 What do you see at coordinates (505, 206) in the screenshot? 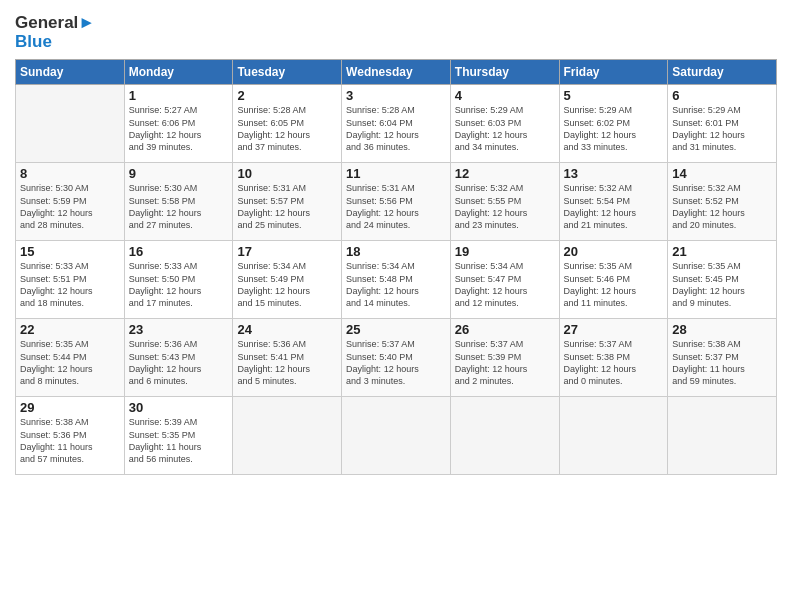
I see `day-info: Sunrise: 5:32 AMSunset: 5:55 PMDaylight:…` at bounding box center [505, 206].